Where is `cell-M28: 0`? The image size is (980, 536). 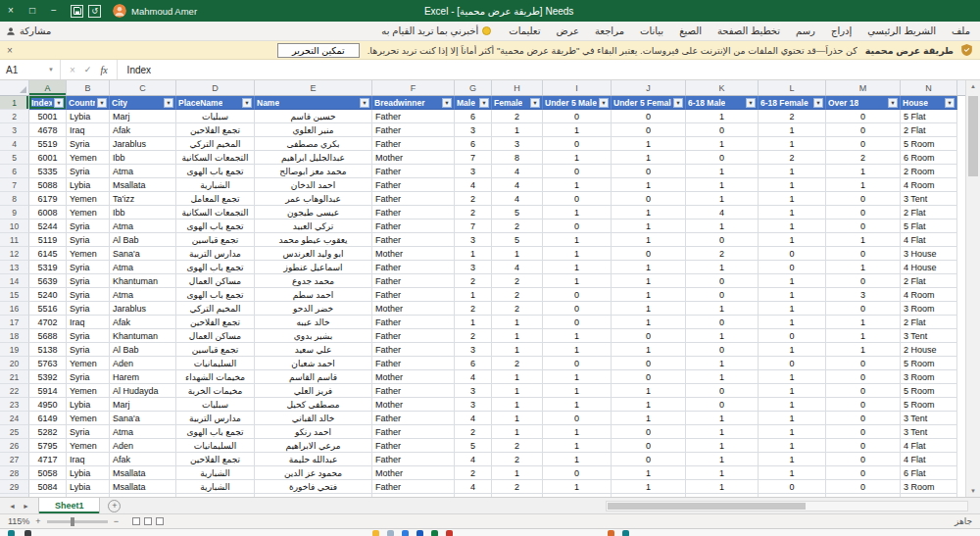 cell-M28: 0 is located at coordinates (863, 473).